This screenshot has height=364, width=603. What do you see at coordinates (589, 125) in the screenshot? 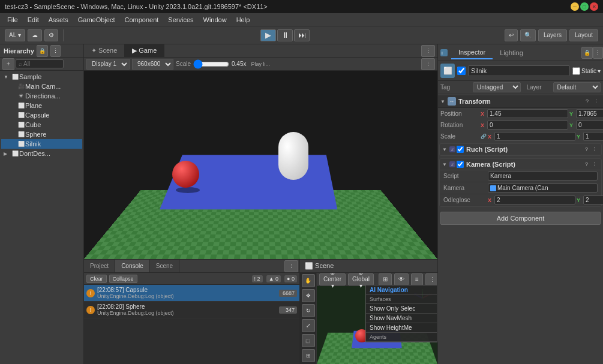
I see `rot-y-input` at bounding box center [589, 125].